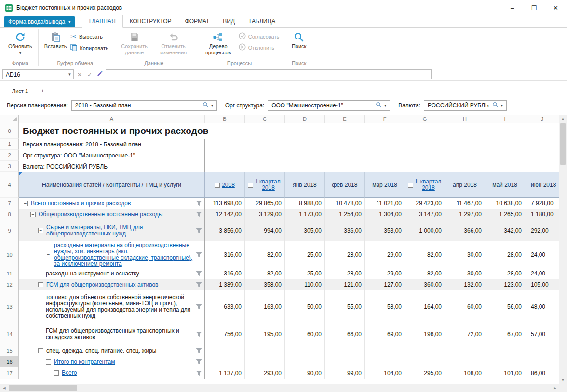 This screenshot has width=567, height=392. I want to click on article-cell: −Всего постоянных и прочих расходов, so click(112, 203).